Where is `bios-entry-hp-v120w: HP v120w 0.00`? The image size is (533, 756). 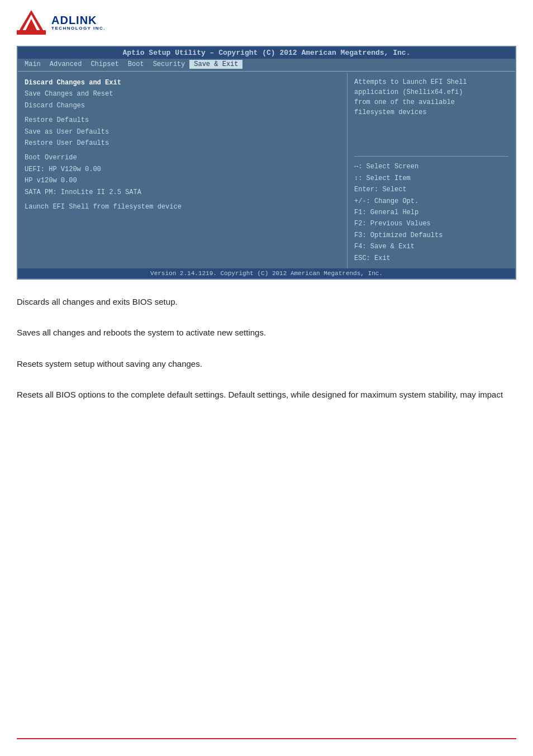 bios-entry-hp-v120w: HP v120w 0.00 is located at coordinates (182, 181).